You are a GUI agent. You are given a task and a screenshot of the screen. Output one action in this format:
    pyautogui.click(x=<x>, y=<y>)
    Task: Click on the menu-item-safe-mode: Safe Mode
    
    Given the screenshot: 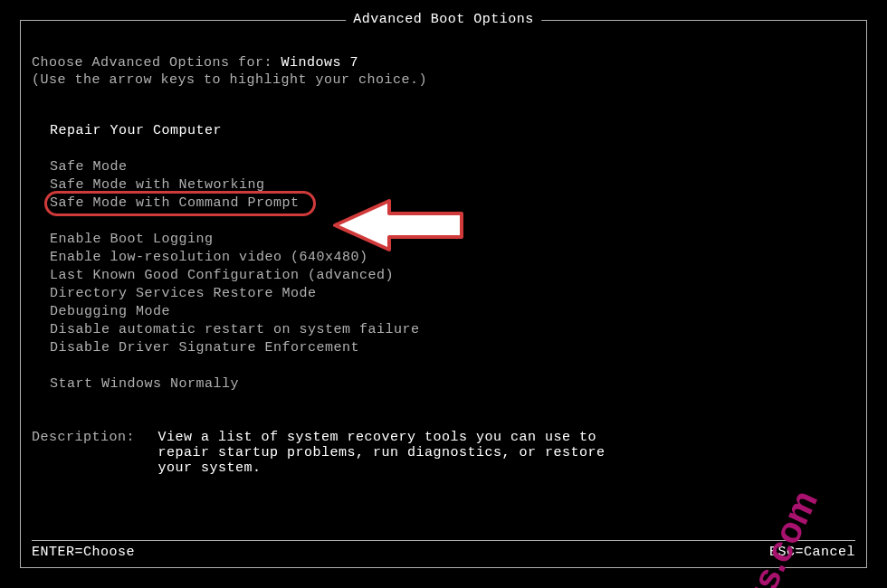 What is the action you would take?
    pyautogui.click(x=453, y=167)
    